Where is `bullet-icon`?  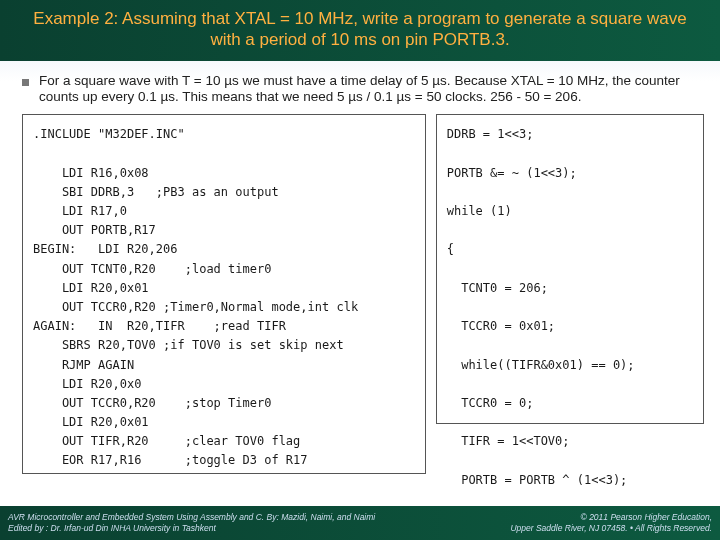
bullet-icon is located at coordinates (26, 82).